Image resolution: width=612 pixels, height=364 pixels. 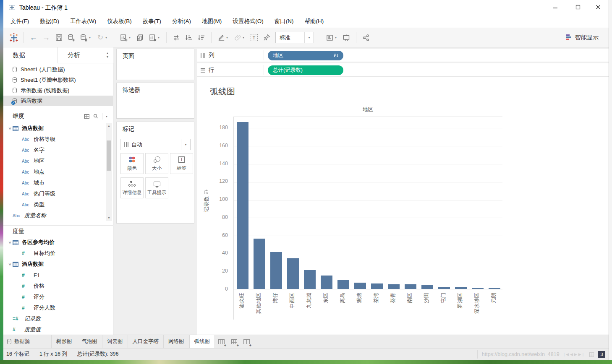 What do you see at coordinates (157, 188) in the screenshot?
I see `marks-tooltip-button: 工具提示` at bounding box center [157, 188].